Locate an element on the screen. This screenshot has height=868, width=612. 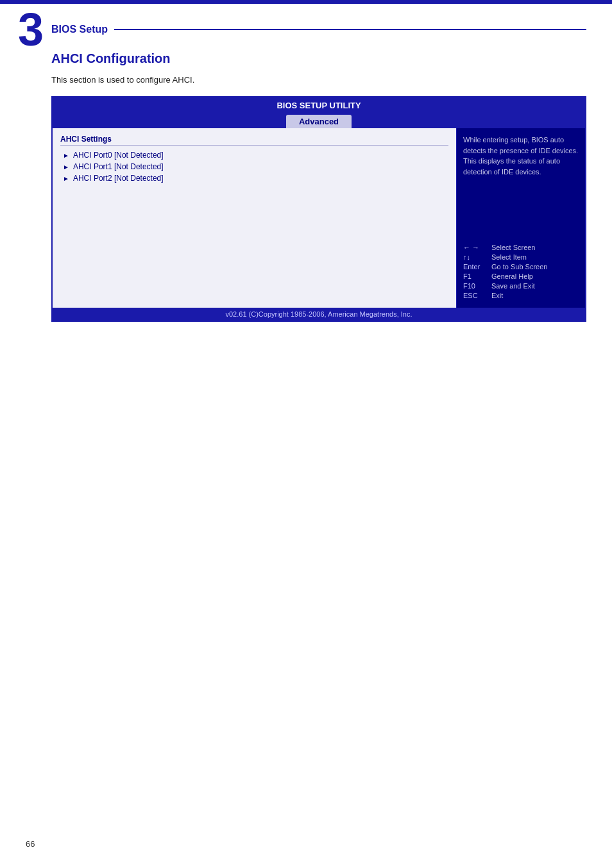
bios-left-panel: AHCI Settings ► AHCI Port0 [Not Detected… is located at coordinates (254, 218).